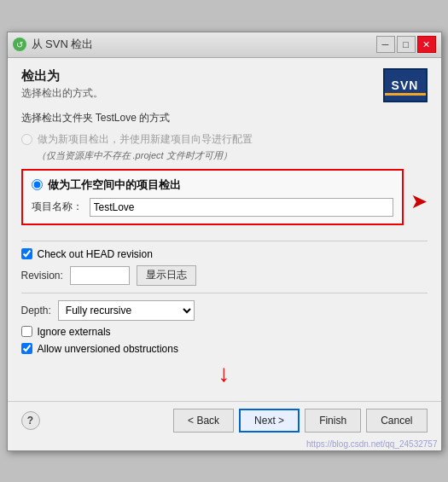 The width and height of the screenshot is (448, 482). Describe the element at coordinates (406, 44) in the screenshot. I see `maximize-button: □` at that location.